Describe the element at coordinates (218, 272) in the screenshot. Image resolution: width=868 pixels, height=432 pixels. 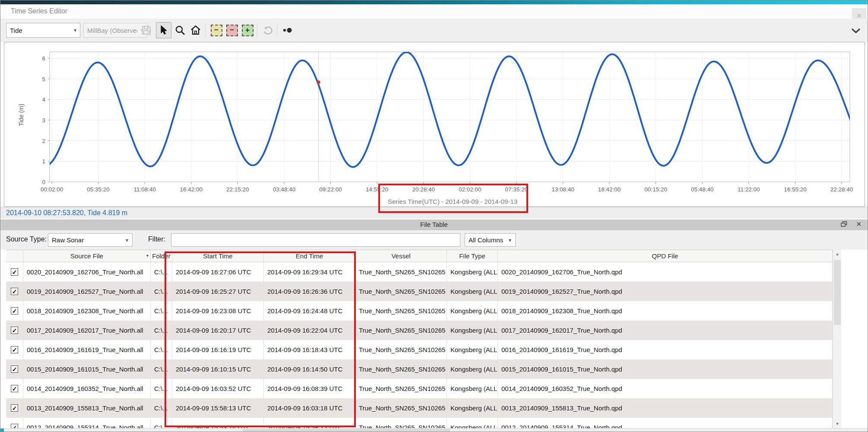
I see `cell-start-time: 2014-09-09 16:27:06 UTC` at that location.